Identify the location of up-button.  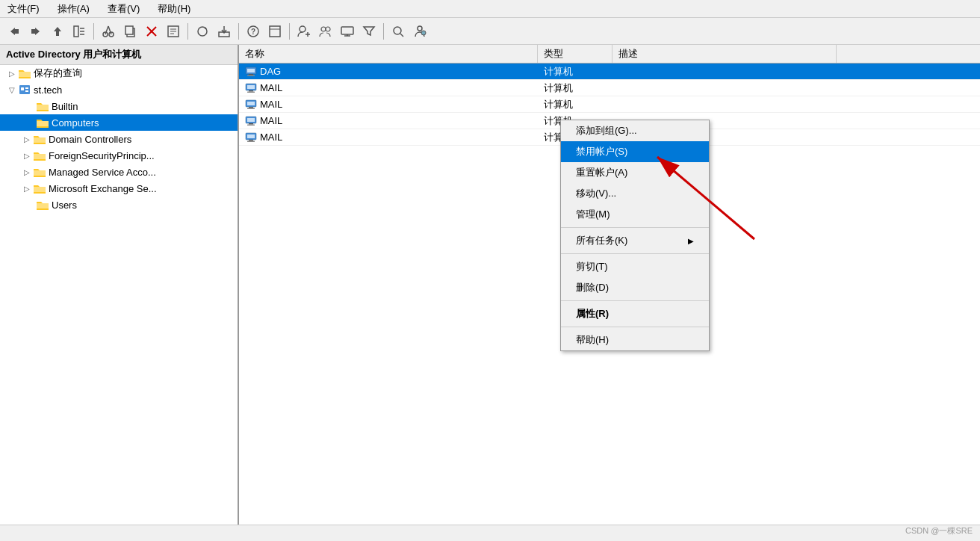
(58, 31).